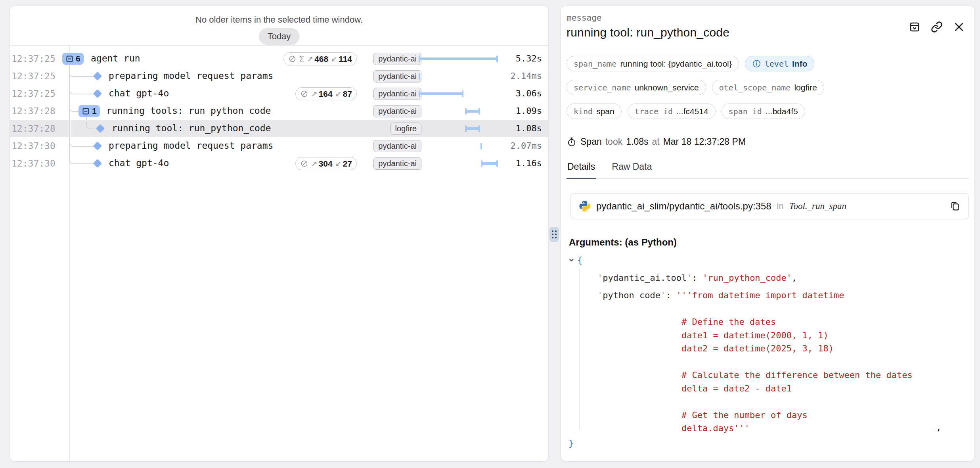  I want to click on chip-value: Info, so click(800, 64).